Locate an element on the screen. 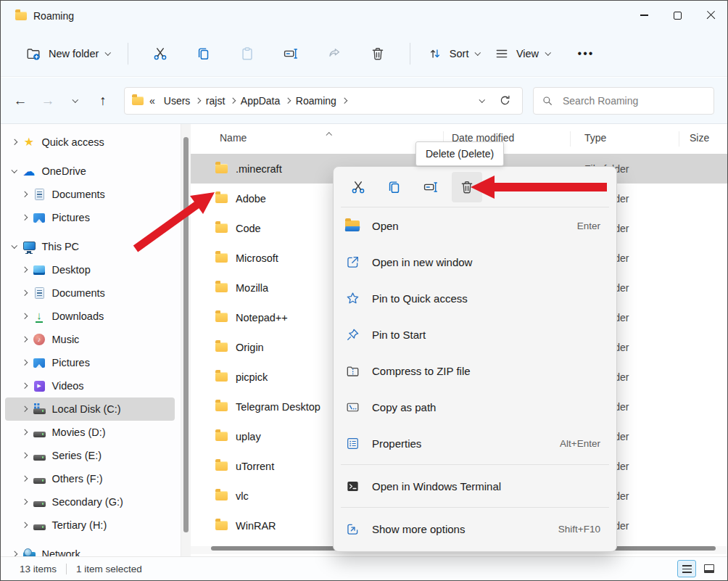 This screenshot has width=728, height=581. sort-button: Sort is located at coordinates (454, 54).